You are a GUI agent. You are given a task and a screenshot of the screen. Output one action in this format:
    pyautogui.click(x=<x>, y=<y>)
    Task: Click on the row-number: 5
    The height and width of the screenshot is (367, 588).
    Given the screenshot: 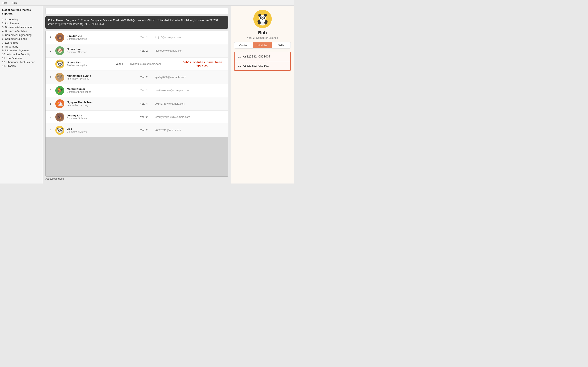 What is the action you would take?
    pyautogui.click(x=51, y=90)
    